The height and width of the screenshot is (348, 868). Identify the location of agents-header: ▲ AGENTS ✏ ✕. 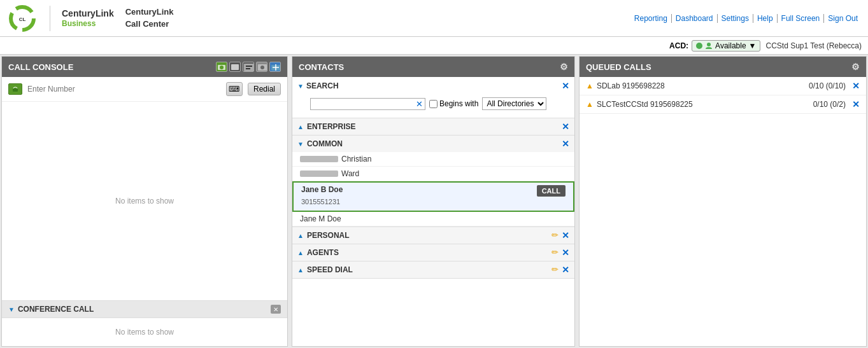
(433, 253).